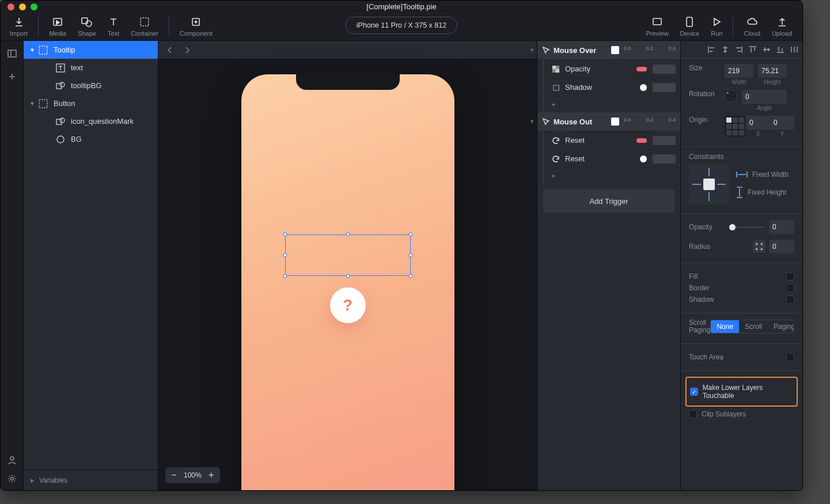 The width and height of the screenshot is (830, 504). Describe the element at coordinates (174, 475) in the screenshot. I see `zoom-out-button: −` at that location.